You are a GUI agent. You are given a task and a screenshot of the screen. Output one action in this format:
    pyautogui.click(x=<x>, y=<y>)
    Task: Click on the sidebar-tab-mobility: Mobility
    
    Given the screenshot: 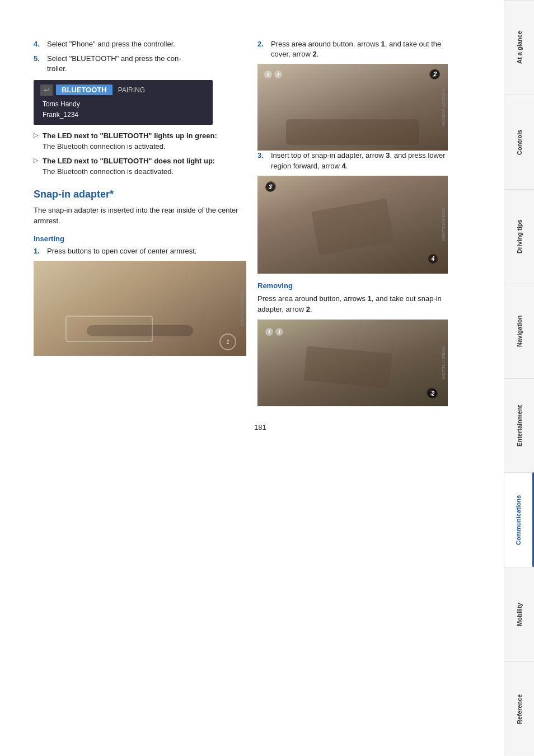 What is the action you would take?
    pyautogui.click(x=519, y=614)
    